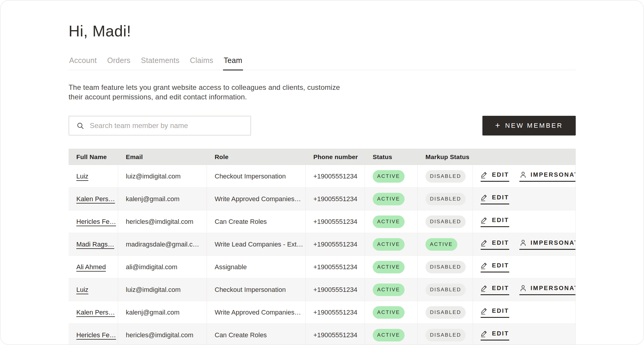 The image size is (644, 345). What do you see at coordinates (93, 267) in the screenshot?
I see `cell-full-name: Ali Ahmed` at bounding box center [93, 267].